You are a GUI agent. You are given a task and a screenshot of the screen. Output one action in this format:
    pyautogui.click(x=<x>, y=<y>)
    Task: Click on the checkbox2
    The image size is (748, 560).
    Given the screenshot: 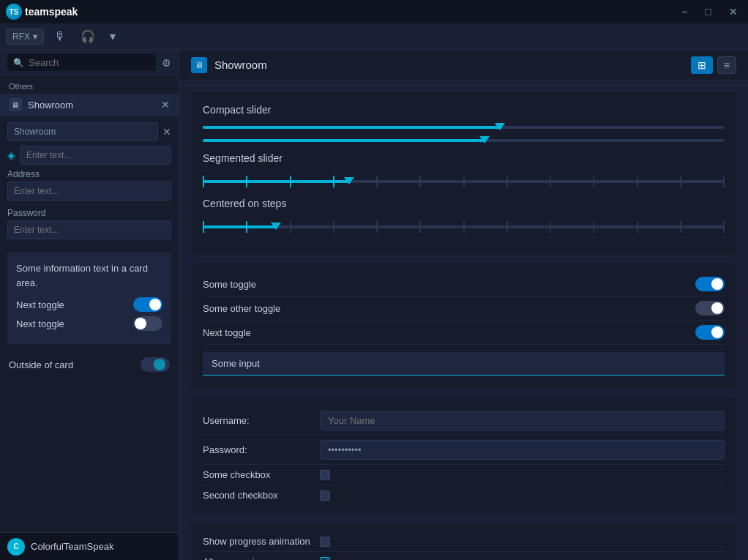 What is the action you would take?
    pyautogui.click(x=325, y=496)
    